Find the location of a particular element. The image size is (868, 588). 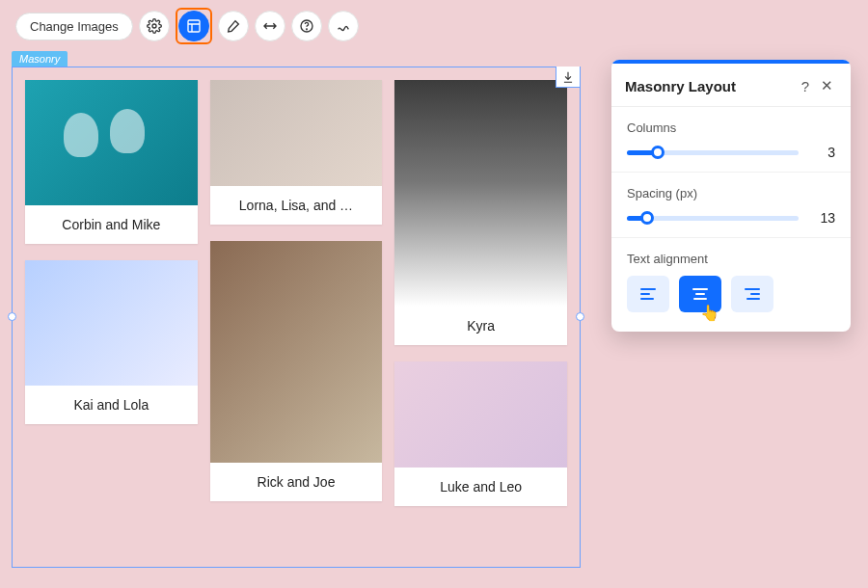

panel-help-button: ? is located at coordinates (805, 87).